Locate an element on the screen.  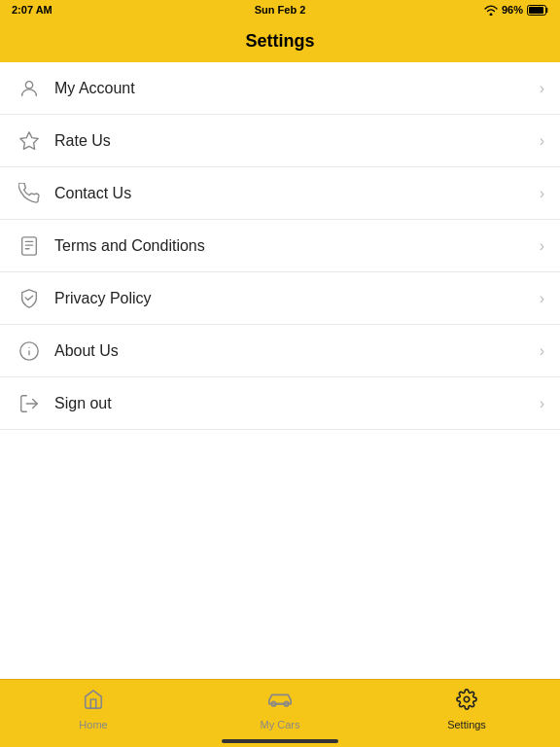
settings-gear-icon is located at coordinates (467, 702).